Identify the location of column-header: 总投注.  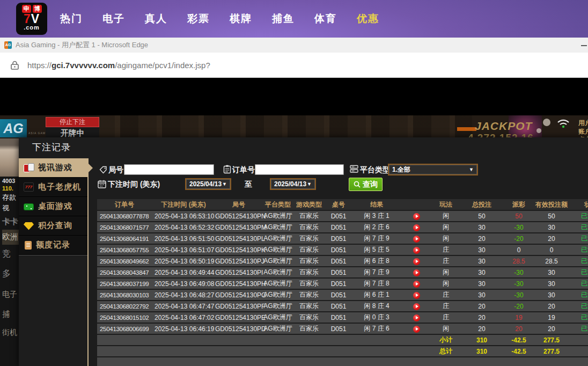
(482, 204).